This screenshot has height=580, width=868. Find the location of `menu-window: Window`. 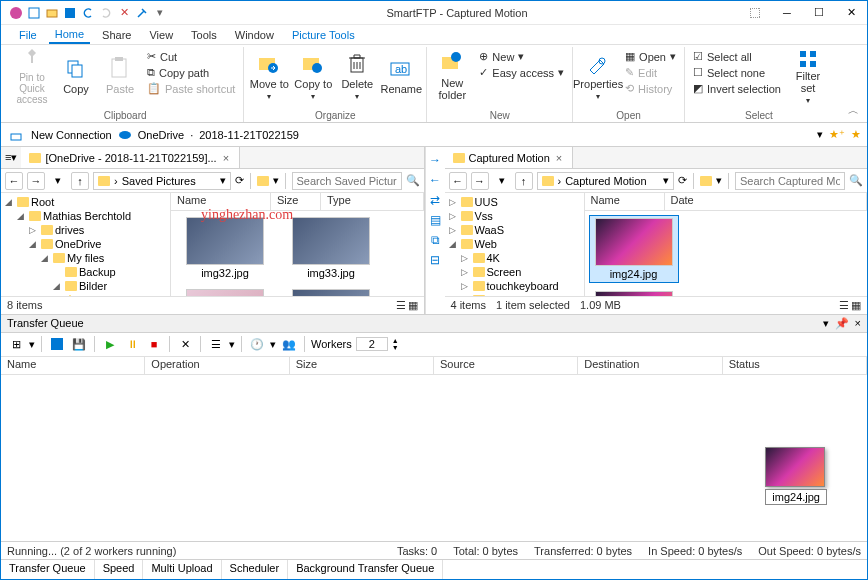

menu-window: Window is located at coordinates (254, 35).